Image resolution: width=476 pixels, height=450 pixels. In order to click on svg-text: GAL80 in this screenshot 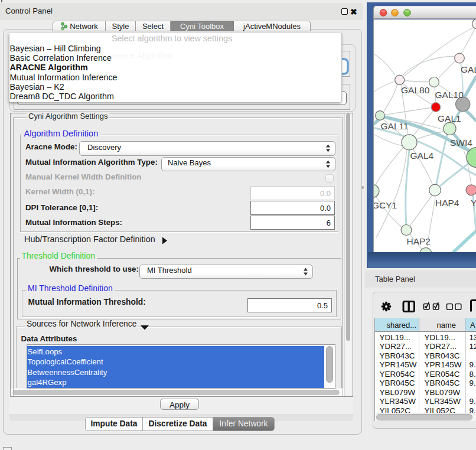, I will do `click(416, 90)`.